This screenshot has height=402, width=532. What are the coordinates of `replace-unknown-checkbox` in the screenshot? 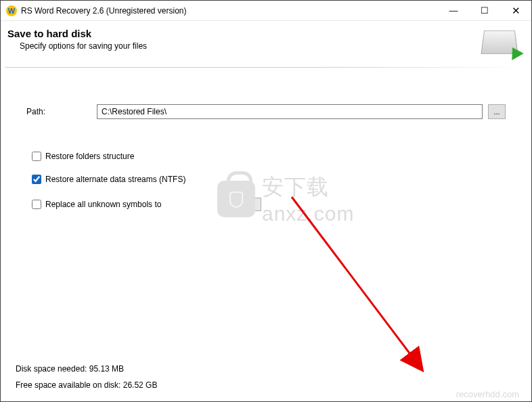 It's located at (37, 204).